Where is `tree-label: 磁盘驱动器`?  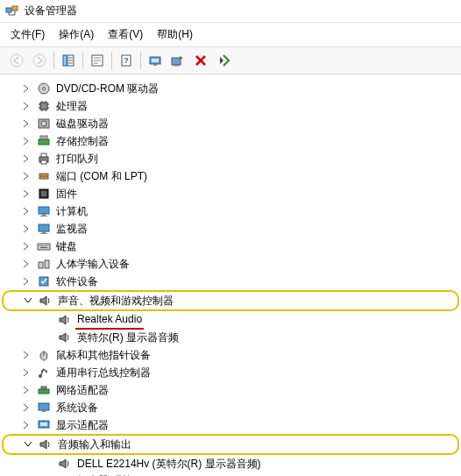 tree-label: 磁盘驱动器 is located at coordinates (82, 124).